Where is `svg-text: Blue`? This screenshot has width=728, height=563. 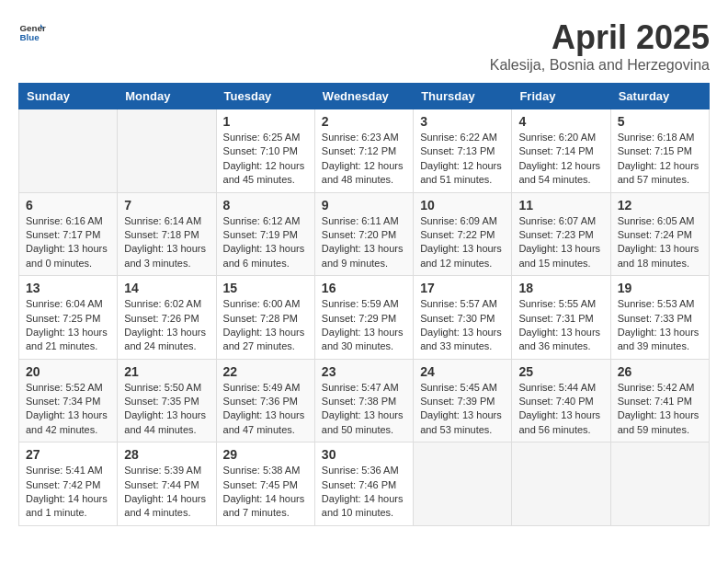 svg-text: Blue is located at coordinates (30, 37).